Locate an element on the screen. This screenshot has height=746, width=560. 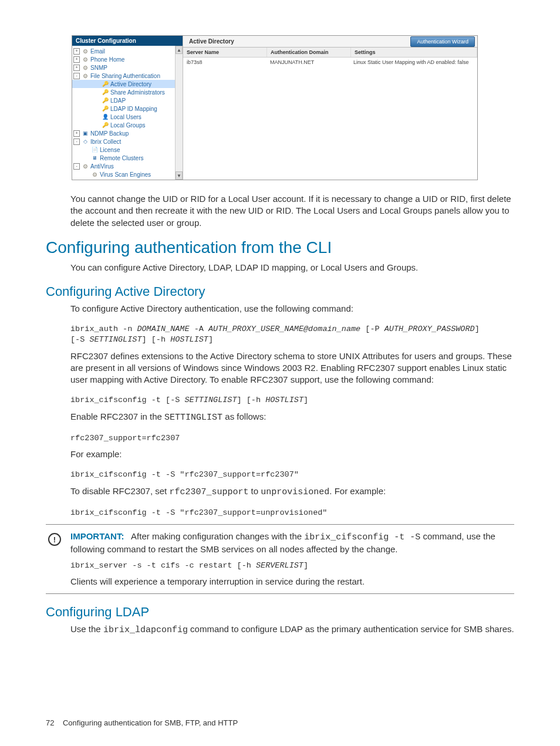
important-block: ! IMPORTANT: After making configuration … is located at coordinates (280, 559).